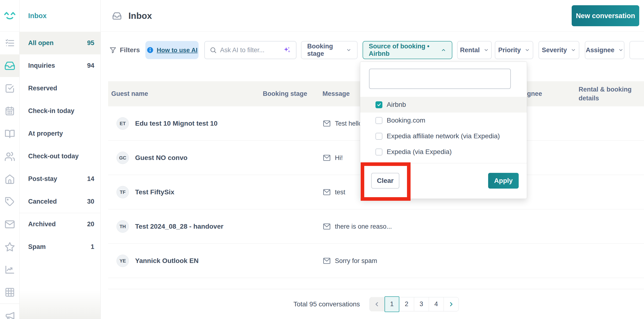 This screenshot has height=319, width=644. What do you see at coordinates (408, 50) in the screenshot?
I see `filter-chip-source-of-booking: Source of booking • Airbnb` at bounding box center [408, 50].